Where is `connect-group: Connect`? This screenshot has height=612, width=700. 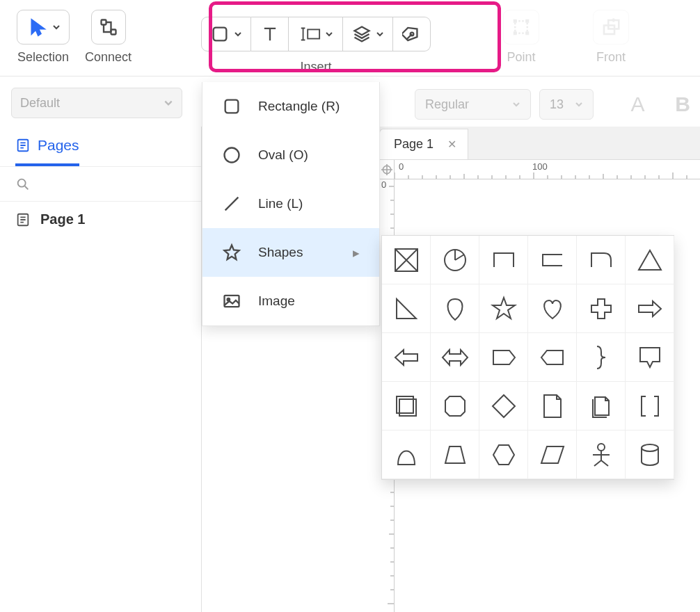
connect-group: Connect is located at coordinates (109, 38).